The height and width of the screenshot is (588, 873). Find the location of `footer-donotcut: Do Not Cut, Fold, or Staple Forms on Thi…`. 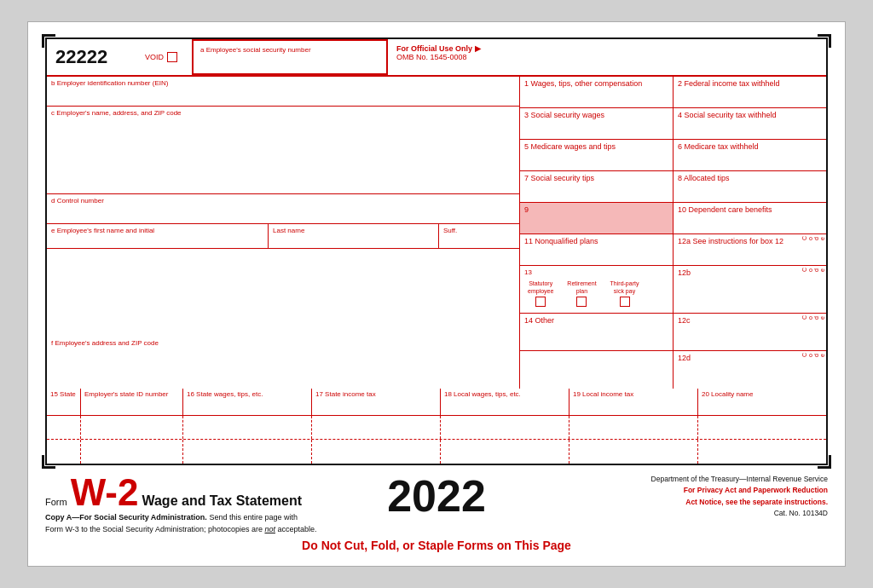

footer-donotcut: Do Not Cut, Fold, or Staple Forms on Thi… is located at coordinates (436, 545).